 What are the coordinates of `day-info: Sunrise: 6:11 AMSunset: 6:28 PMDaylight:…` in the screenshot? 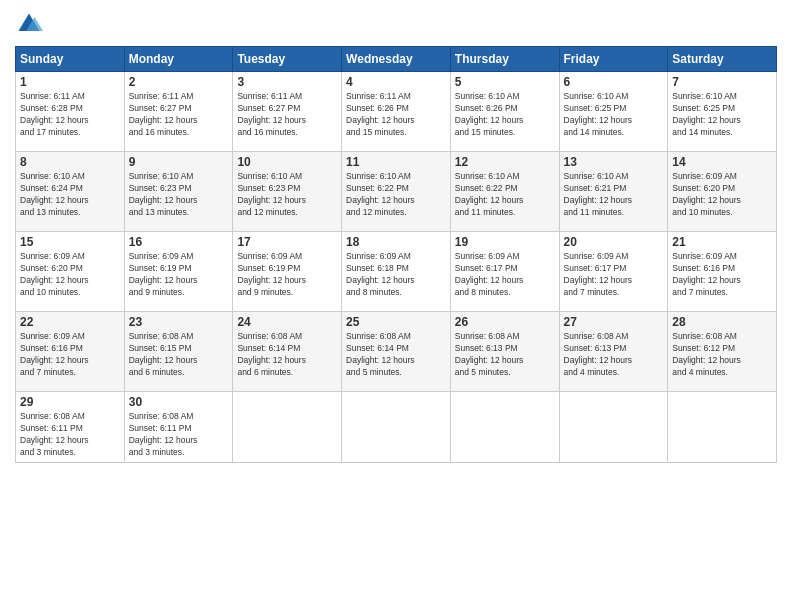 It's located at (70, 115).